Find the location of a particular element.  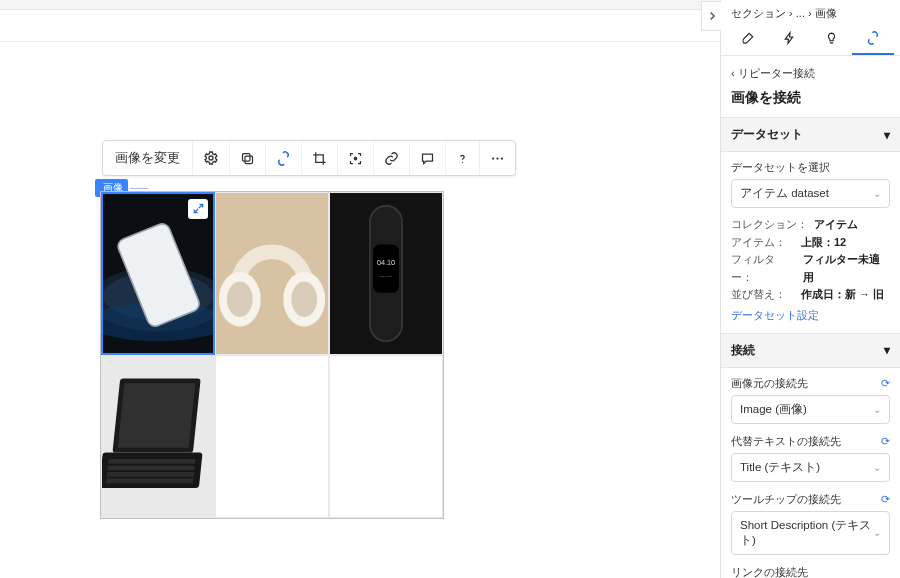

help-icon is located at coordinates (462, 158).